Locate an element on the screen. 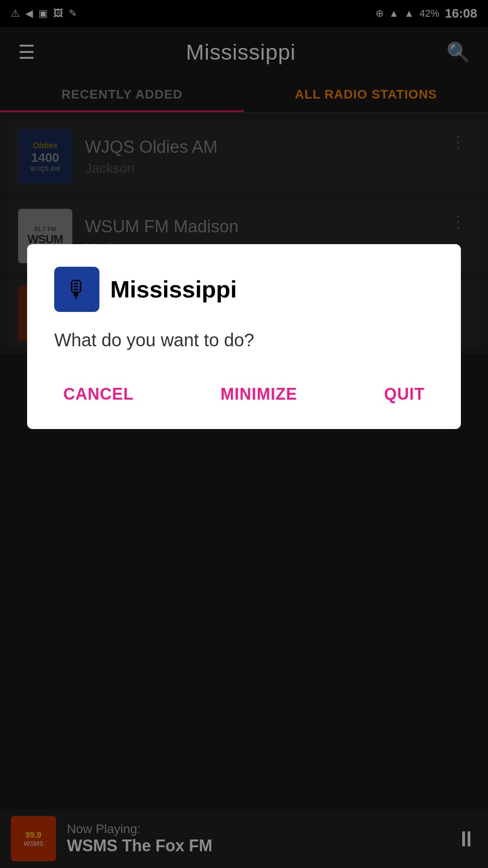 The width and height of the screenshot is (488, 868). quit-button: QUIT is located at coordinates (404, 394).